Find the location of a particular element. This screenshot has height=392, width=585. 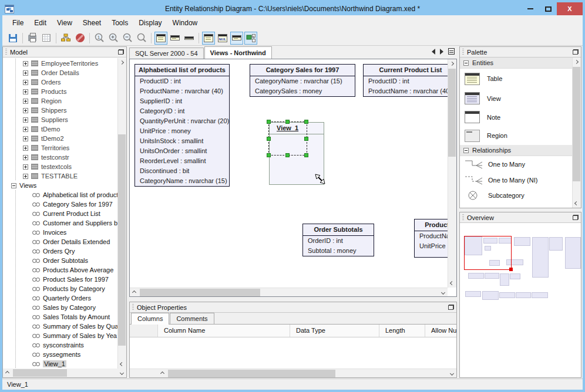

zoom-tool-button is located at coordinates (142, 38).